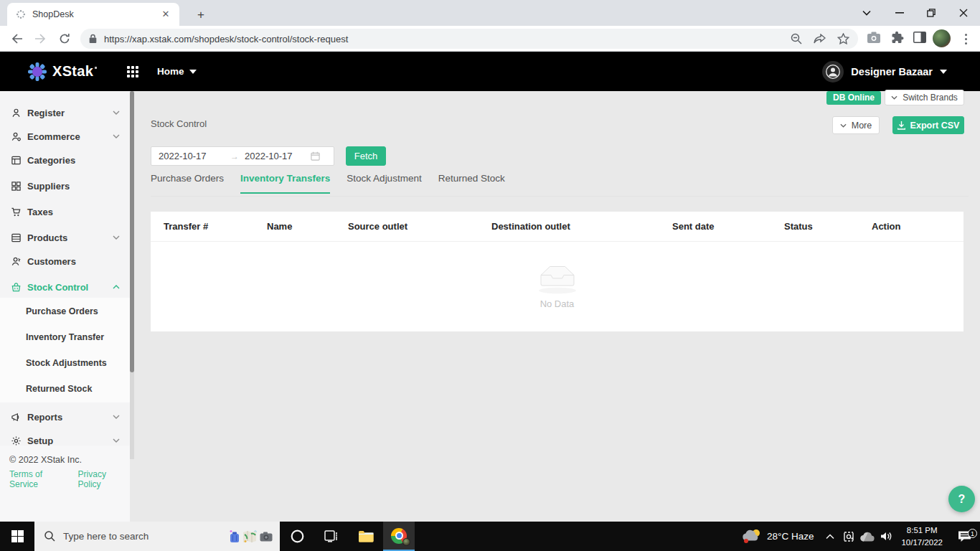 The image size is (980, 551). I want to click on fetch-button: Fetch, so click(366, 156).